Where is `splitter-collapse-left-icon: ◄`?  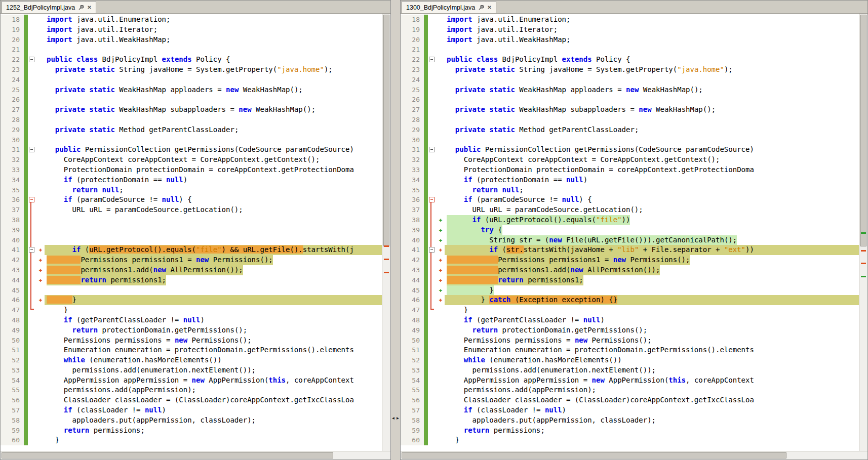 splitter-collapse-left-icon: ◄ is located at coordinates (393, 418).